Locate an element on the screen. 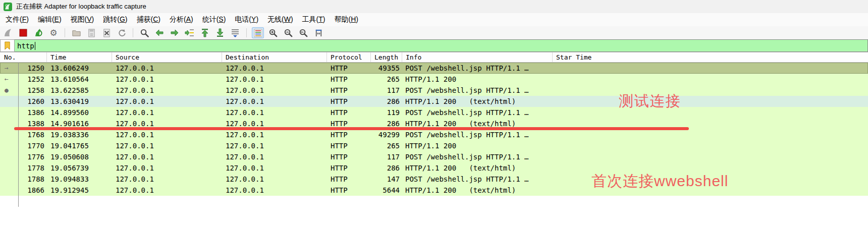 Image resolution: width=868 pixels, height=225 pixels. menu-item: 无线(W) is located at coordinates (281, 20).